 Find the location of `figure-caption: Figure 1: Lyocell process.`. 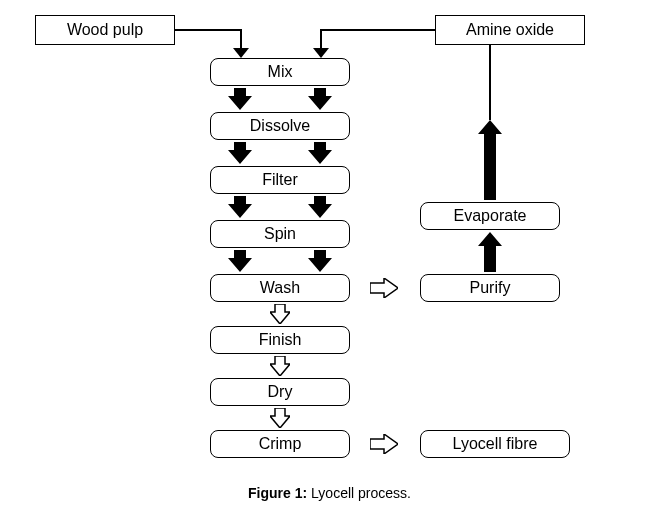

figure-caption: Figure 1: Lyocell process. is located at coordinates (330, 493).